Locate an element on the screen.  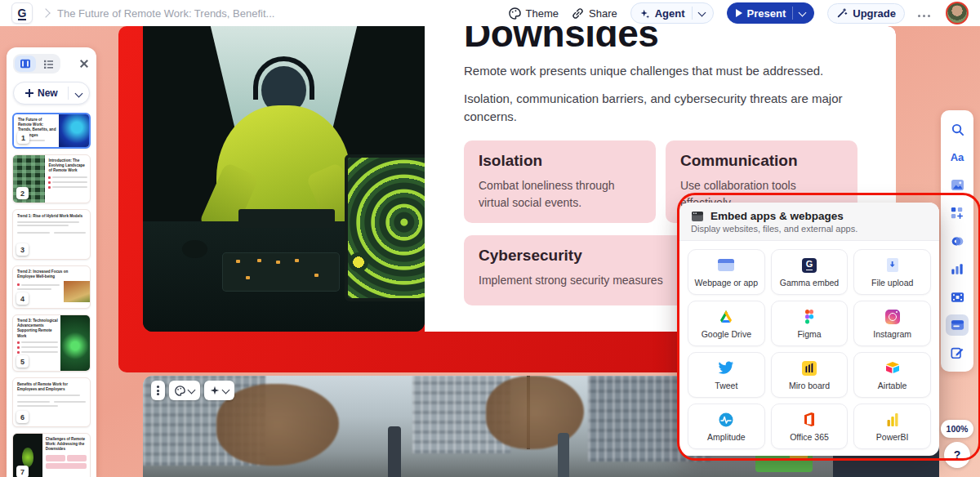
embed-tile-webpage: Webpage or app is located at coordinates (727, 272).